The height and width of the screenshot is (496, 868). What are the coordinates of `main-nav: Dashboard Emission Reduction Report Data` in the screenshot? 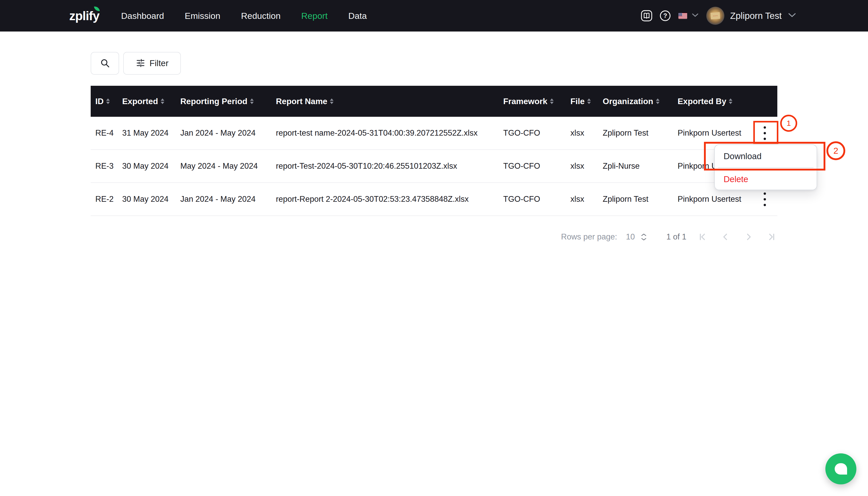 It's located at (244, 16).